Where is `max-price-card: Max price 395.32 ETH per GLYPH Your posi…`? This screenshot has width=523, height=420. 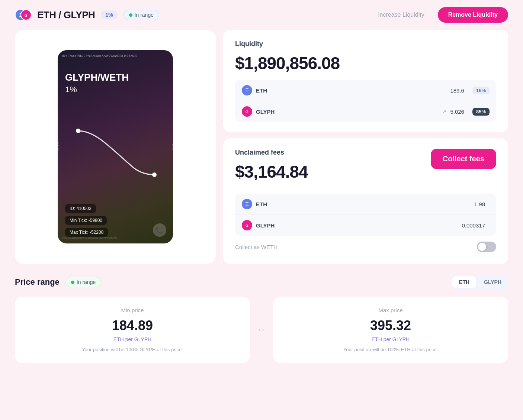
max-price-card: Max price 395.32 ETH per GLYPH Your posi… is located at coordinates (391, 330).